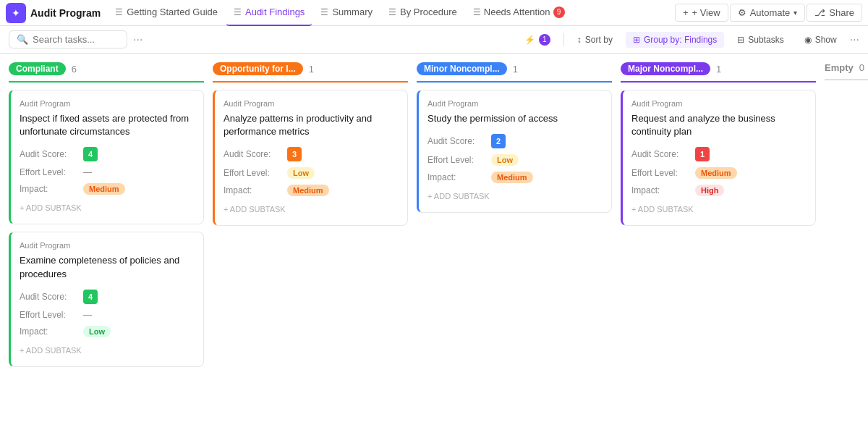 The width and height of the screenshot is (868, 443). I want to click on subtasks-icon: ⊟, so click(741, 40).